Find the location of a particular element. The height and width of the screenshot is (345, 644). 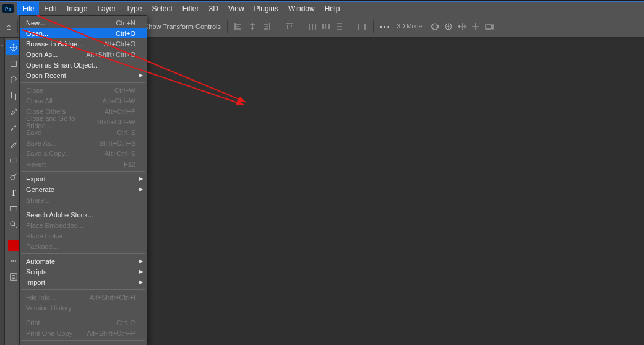

panel-collapse-gutter: « is located at coordinates (2, 191).